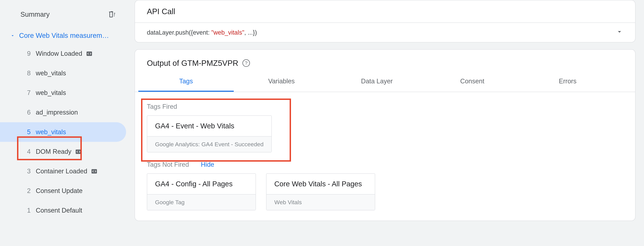  Describe the element at coordinates (59, 171) in the screenshot. I see `event-label: Container Loaded` at that location.